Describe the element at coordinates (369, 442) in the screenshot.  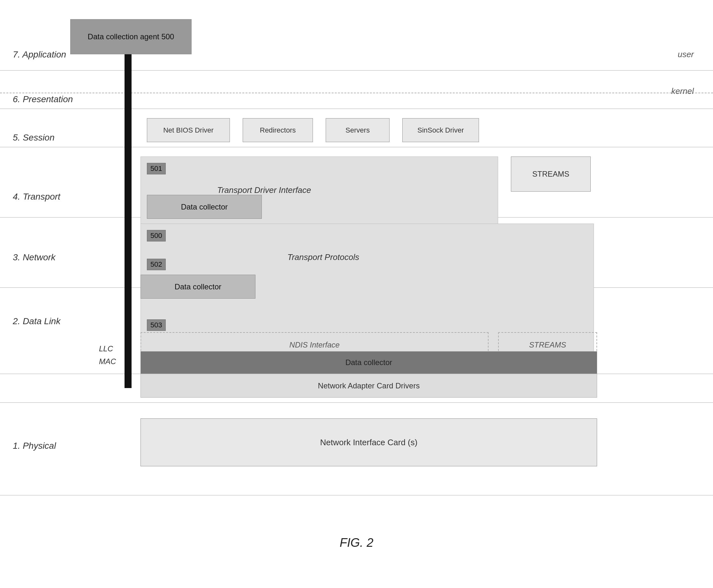
I see `box-nic: Network Interface Card (s)` at that location.